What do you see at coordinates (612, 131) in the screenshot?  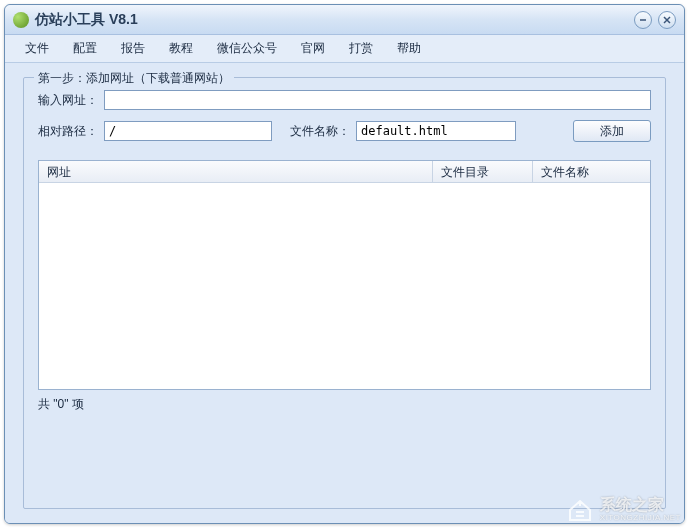 I see `add-button: 添加` at bounding box center [612, 131].